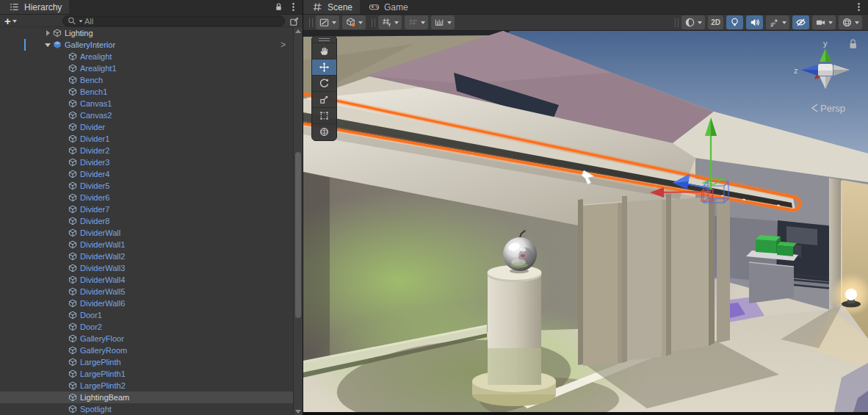 This screenshot has width=868, height=415. What do you see at coordinates (388, 7) in the screenshot?
I see `tab-game: Game` at bounding box center [388, 7].